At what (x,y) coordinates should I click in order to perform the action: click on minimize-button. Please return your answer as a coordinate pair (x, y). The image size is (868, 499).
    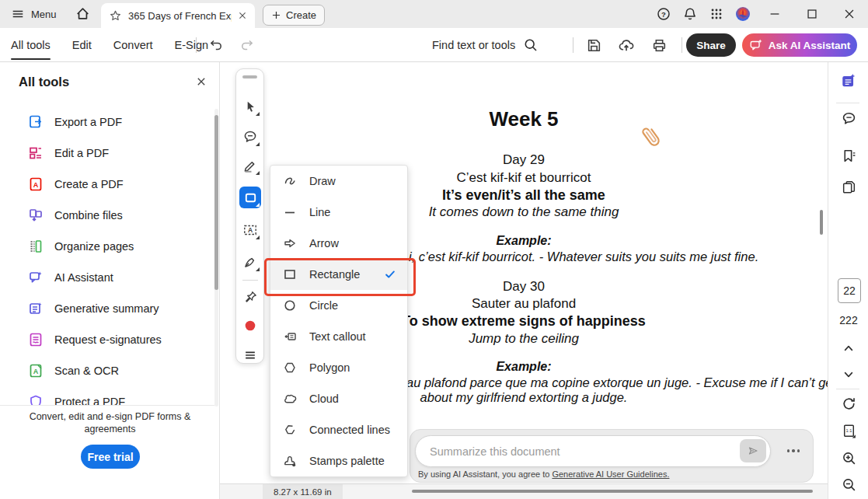
    Looking at the image, I should click on (775, 14).